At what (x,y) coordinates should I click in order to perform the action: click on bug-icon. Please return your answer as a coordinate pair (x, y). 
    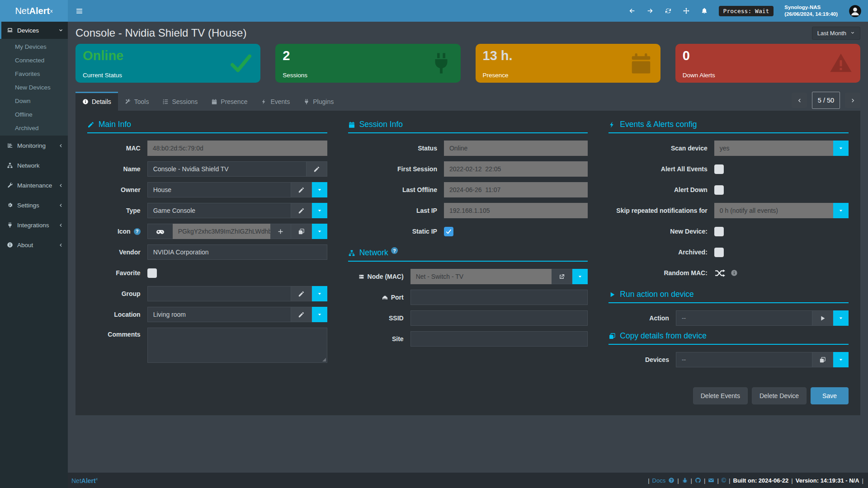
    Looking at the image, I should click on (685, 480).